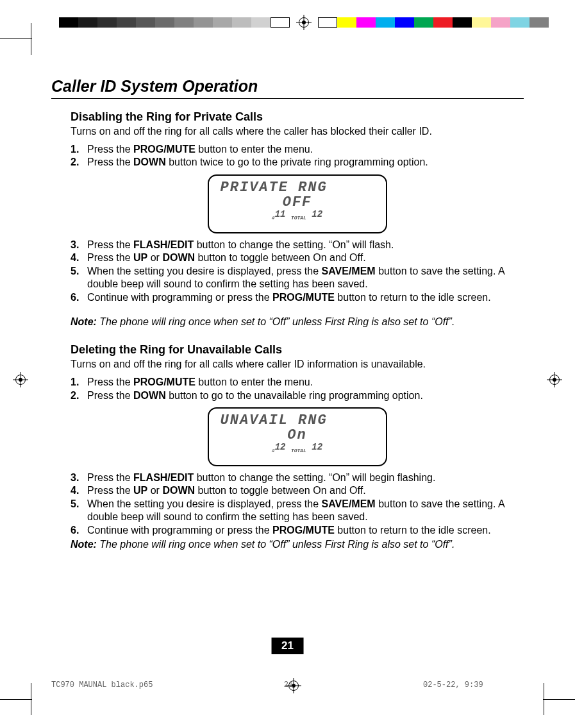 This screenshot has height=728, width=575. What do you see at coordinates (297, 203) in the screenshot?
I see `lcd-value: OFF` at bounding box center [297, 203].